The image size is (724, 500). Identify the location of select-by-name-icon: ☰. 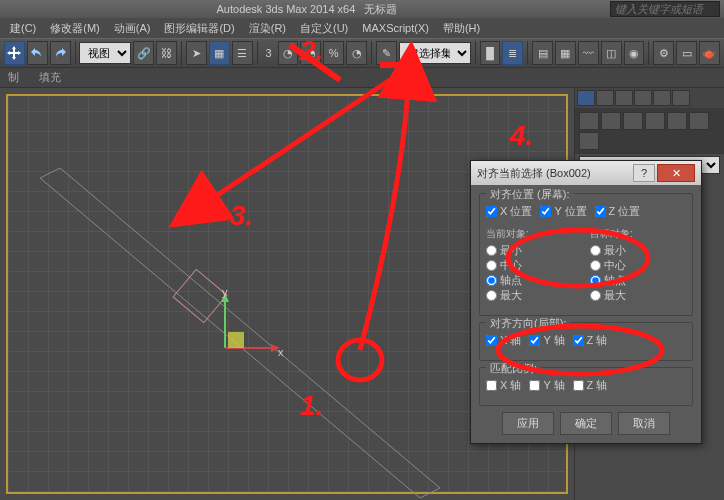
(242, 53).